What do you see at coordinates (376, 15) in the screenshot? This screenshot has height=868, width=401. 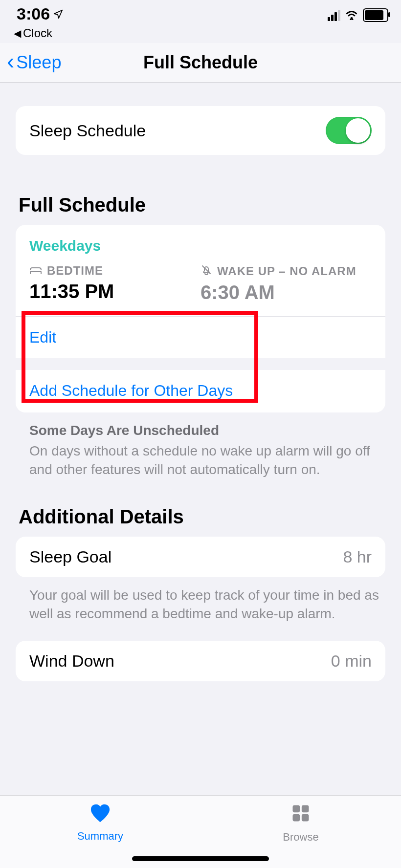 I see `battery-icon` at bounding box center [376, 15].